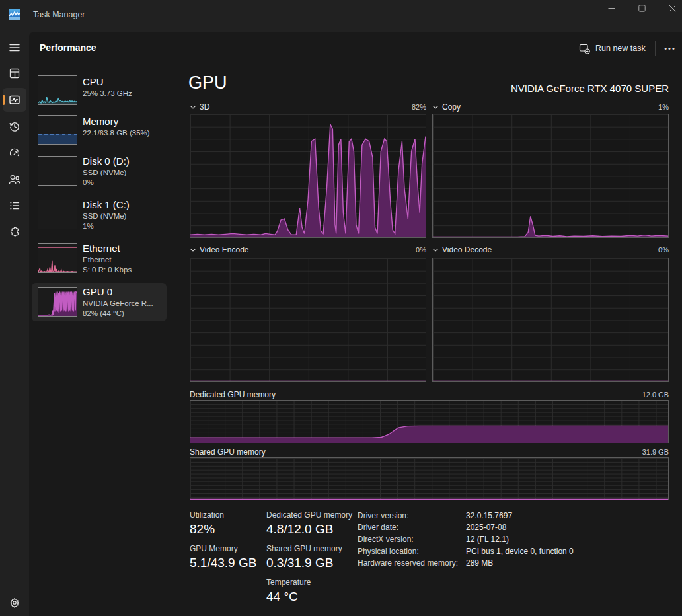 Image resolution: width=682 pixels, height=616 pixels. Describe the element at coordinates (68, 48) in the screenshot. I see `page-title: Performance` at that location.